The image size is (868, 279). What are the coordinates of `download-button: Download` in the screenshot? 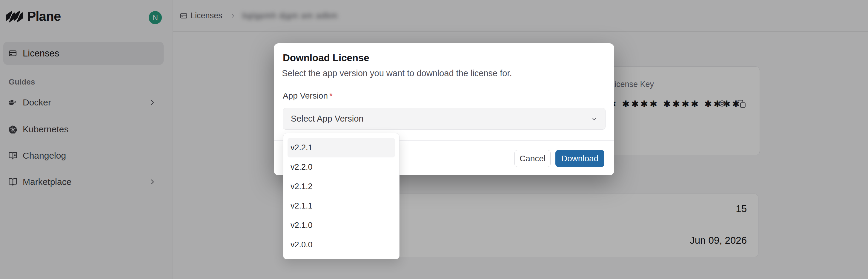 It's located at (580, 158).